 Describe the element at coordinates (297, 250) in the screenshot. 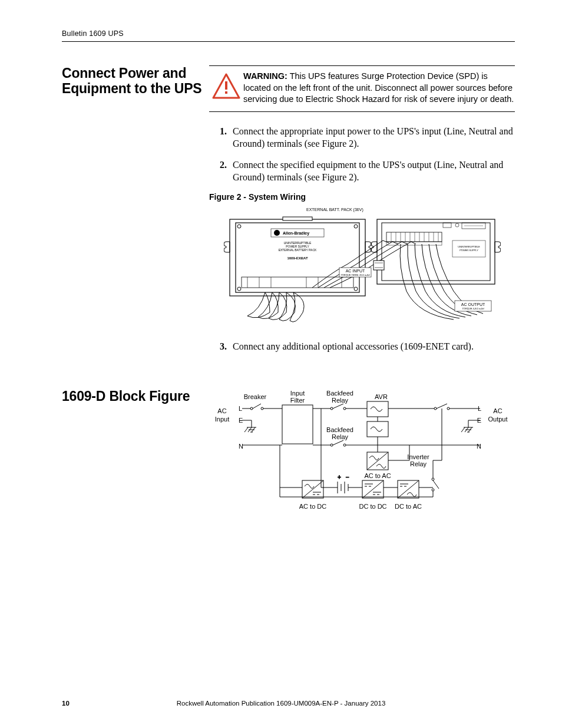

I see `svg-text: EXTERNAL BATTERY PACK` at that location.